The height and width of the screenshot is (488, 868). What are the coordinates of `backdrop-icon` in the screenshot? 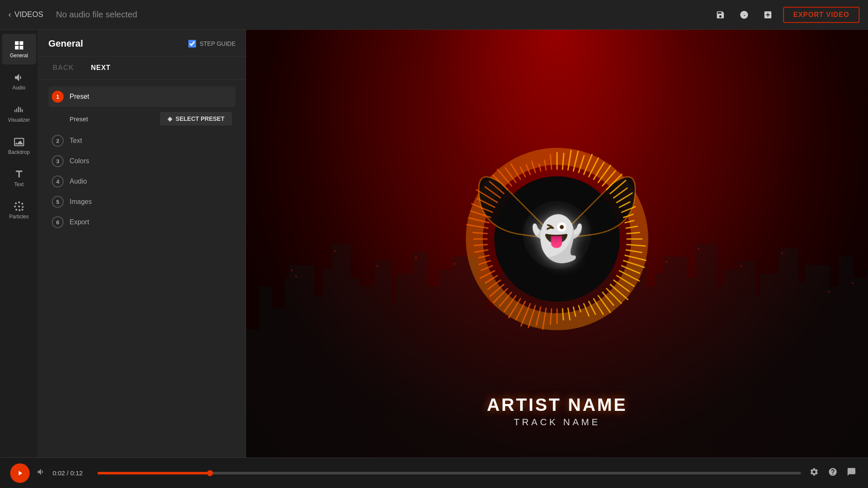 It's located at (19, 142).